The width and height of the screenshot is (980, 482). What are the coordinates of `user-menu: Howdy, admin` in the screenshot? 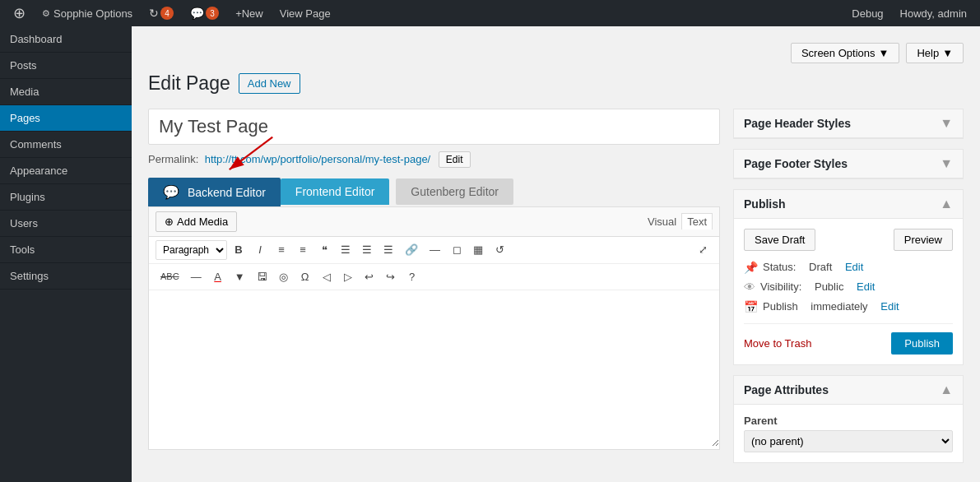 It's located at (933, 13).